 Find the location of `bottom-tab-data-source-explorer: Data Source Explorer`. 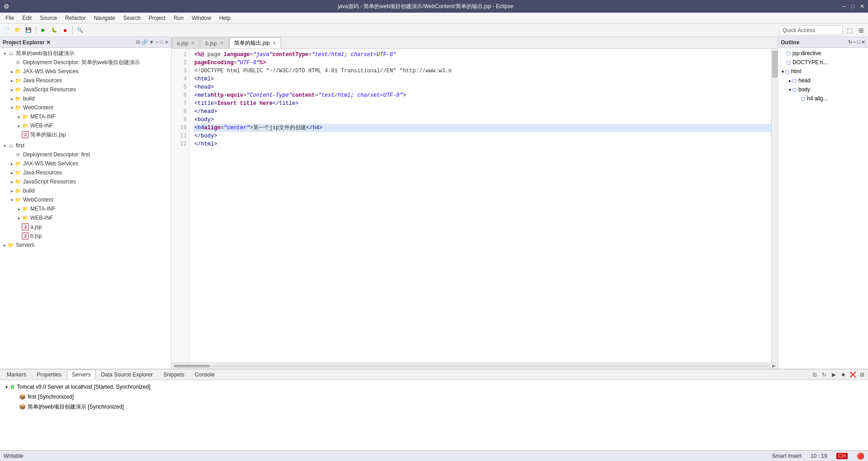

bottom-tab-data-source-explorer: Data Source Explorer is located at coordinates (127, 375).